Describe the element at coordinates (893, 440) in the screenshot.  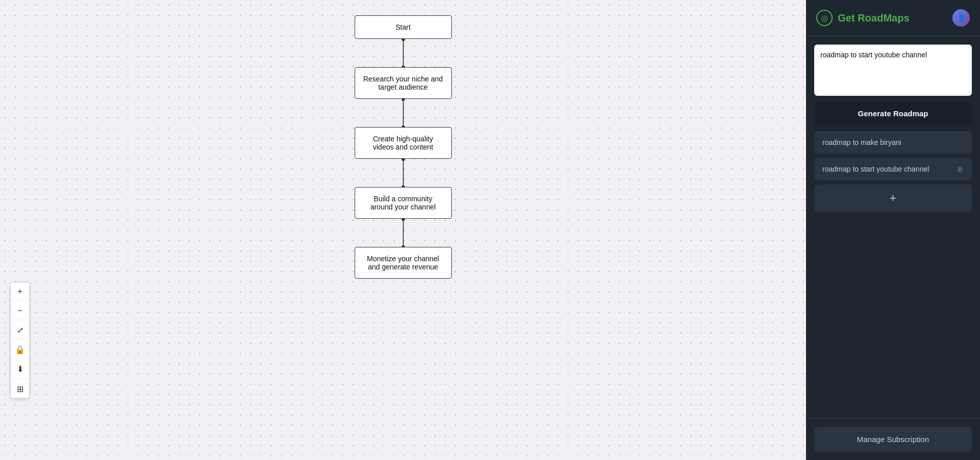
I see `manage-subscription-button: Manage Subscription` at that location.